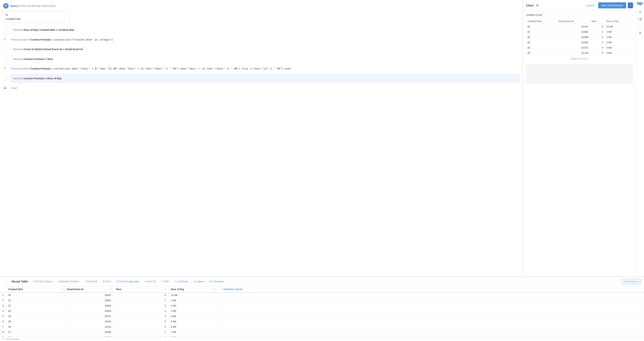 The width and height of the screenshot is (644, 341). What do you see at coordinates (261, 6) in the screenshot?
I see `query-header: IP Query 1 from Dundersign Demo Data` at bounding box center [261, 6].